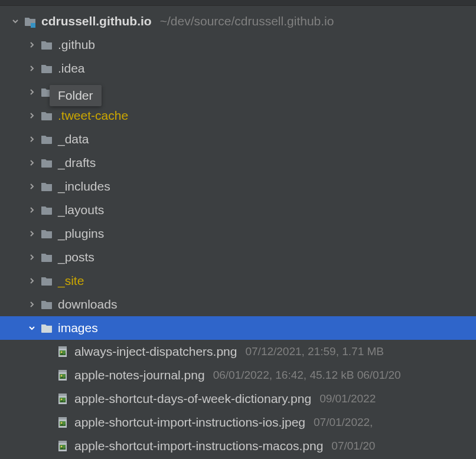 The image size is (476, 459). I want to click on folder-name: _posts, so click(76, 257).